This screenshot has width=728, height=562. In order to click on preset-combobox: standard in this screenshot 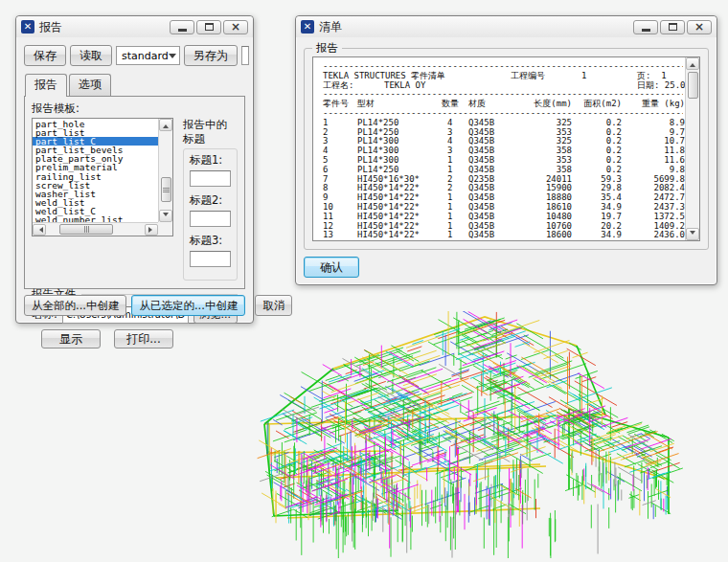, I will do `click(148, 56)`.